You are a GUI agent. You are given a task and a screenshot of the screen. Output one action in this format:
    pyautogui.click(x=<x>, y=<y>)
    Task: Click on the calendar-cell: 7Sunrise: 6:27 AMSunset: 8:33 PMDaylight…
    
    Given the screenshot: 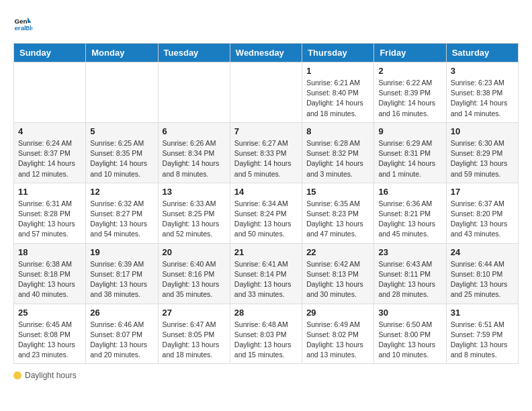 What is the action you would take?
    pyautogui.click(x=266, y=152)
    